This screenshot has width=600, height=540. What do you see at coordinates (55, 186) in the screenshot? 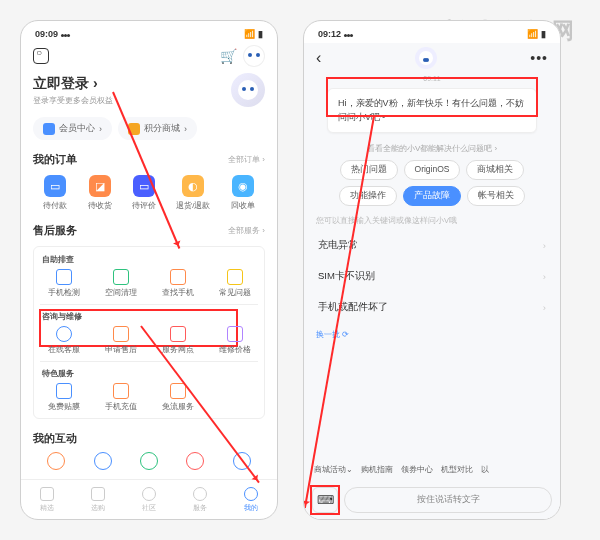
I see `wallet-icon: ▭` at bounding box center [55, 186].